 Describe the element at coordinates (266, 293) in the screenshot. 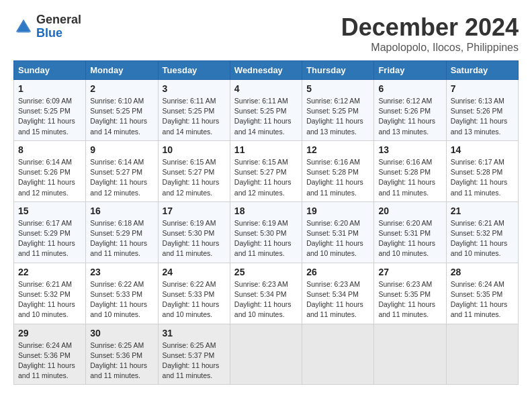

I see `week-row-4: 22 Sunrise: 6:21 AM Sunset: 5:32 PM Dayl…` at that location.